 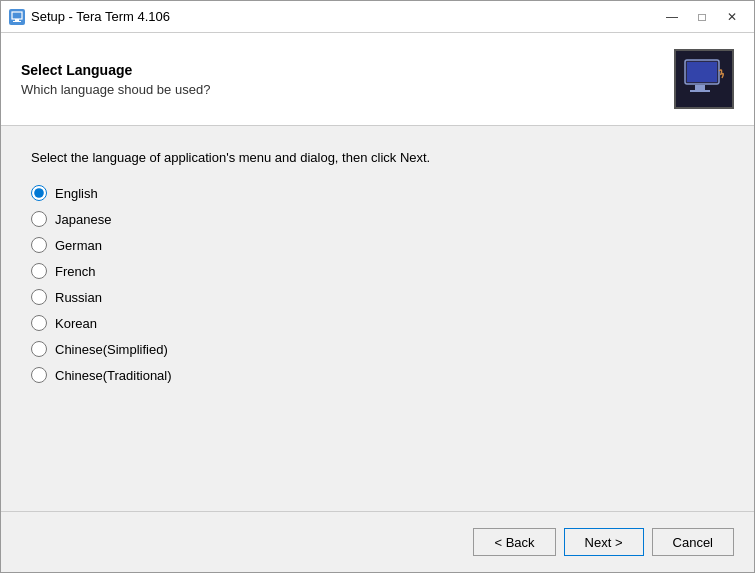 I want to click on label-lang-japanese: Japanese, so click(x=83, y=220).